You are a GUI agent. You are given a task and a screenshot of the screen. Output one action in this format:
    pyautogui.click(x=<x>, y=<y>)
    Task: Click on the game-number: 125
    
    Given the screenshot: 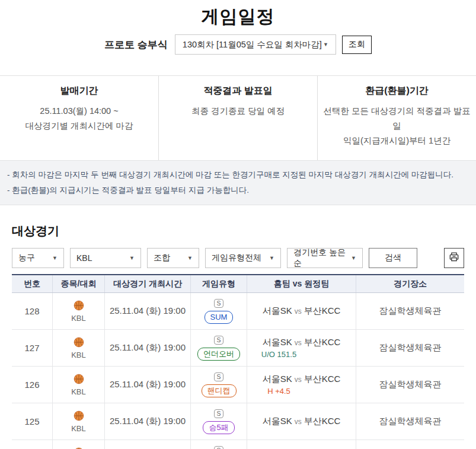 What is the action you would take?
    pyautogui.click(x=32, y=422)
    